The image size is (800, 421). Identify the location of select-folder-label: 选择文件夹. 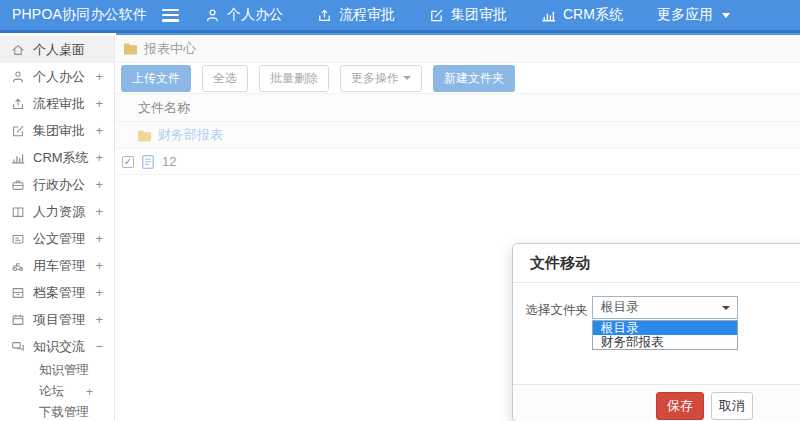
(556, 310).